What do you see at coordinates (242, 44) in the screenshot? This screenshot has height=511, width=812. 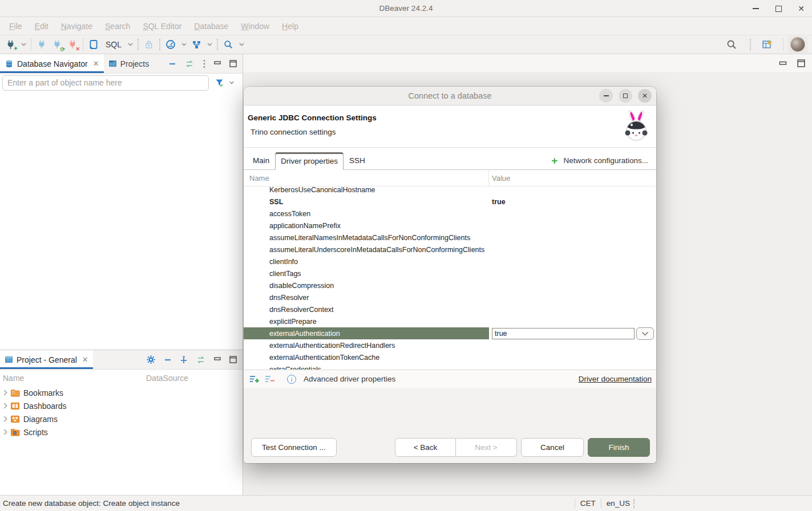 I see `search-dropdown-icon` at bounding box center [242, 44].